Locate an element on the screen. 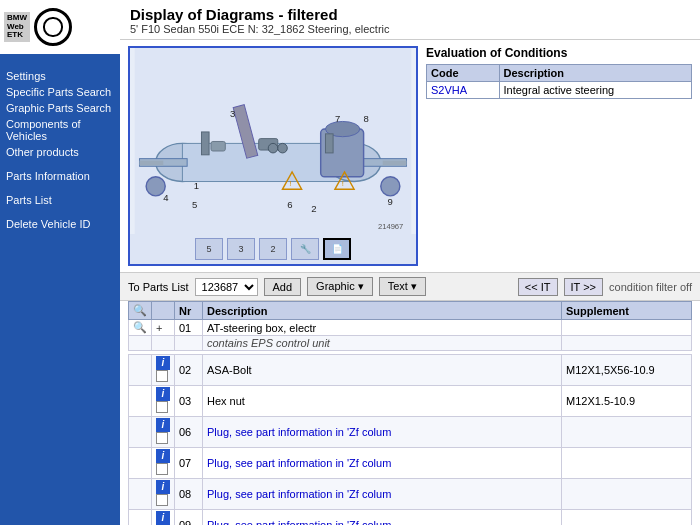 The width and height of the screenshot is (700, 525). svg-text: 7 is located at coordinates (338, 118).